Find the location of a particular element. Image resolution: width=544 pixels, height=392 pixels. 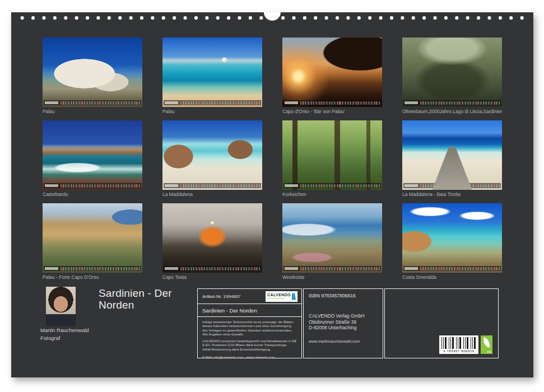

thumbnail-caption: Korkeichen is located at coordinates (332, 195).